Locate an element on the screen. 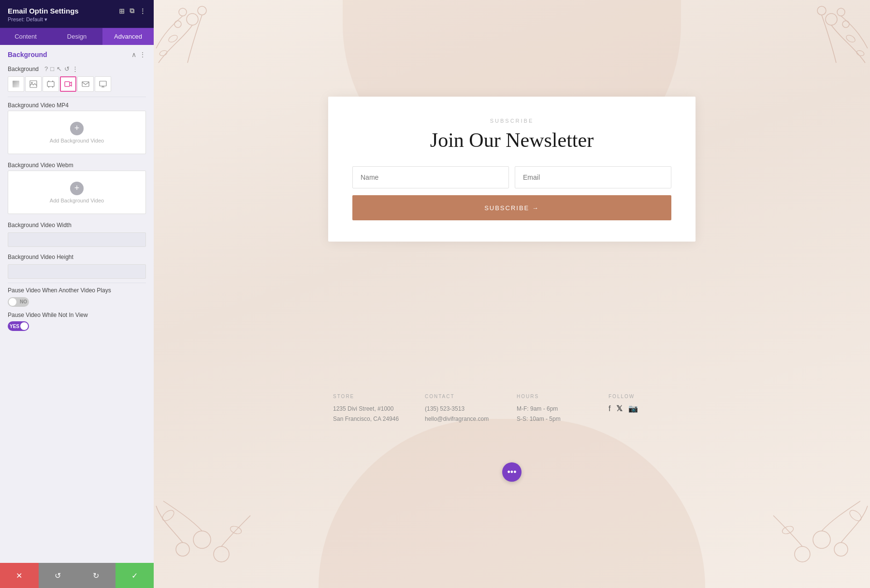  footer-col-follow: FOLLOW f 𝕏 📷 is located at coordinates (650, 409).